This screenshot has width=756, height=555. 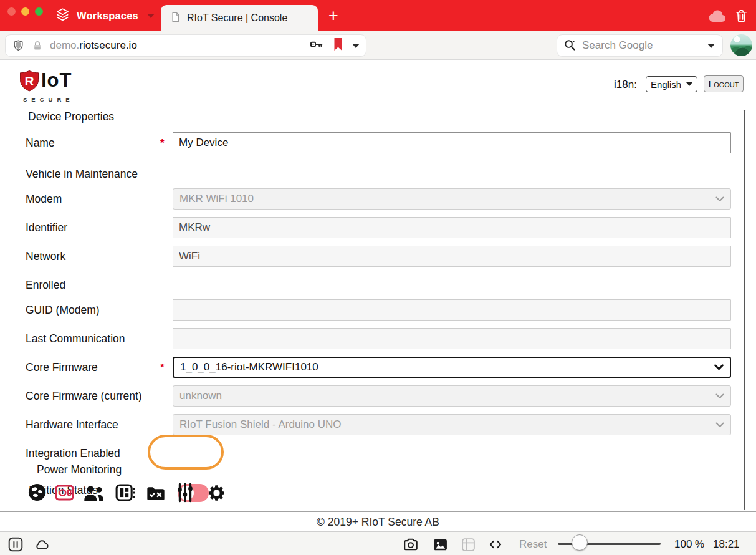 I want to click on form-row-integration-enabled: Integration Enabled *, so click(x=377, y=455).